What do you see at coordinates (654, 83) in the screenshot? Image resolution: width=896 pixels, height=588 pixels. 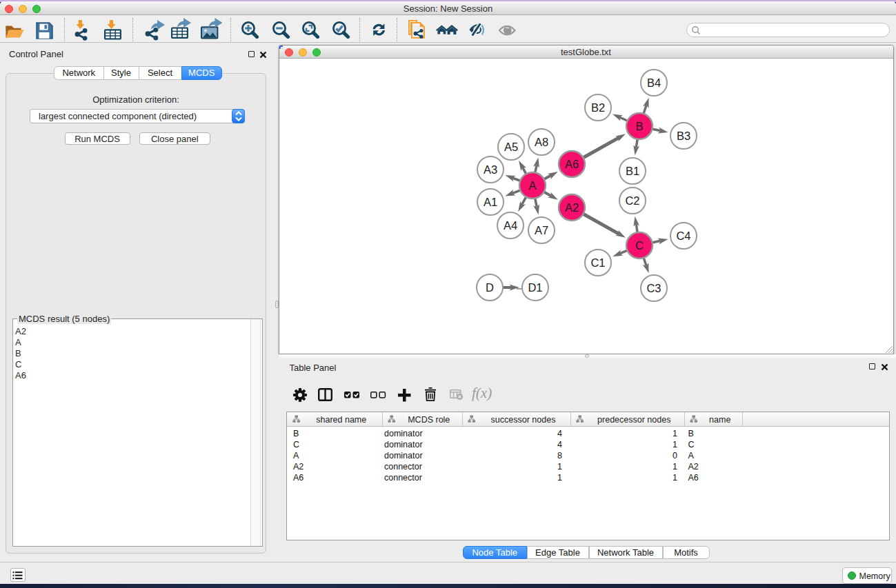 I see `svg-text: B4` at bounding box center [654, 83].